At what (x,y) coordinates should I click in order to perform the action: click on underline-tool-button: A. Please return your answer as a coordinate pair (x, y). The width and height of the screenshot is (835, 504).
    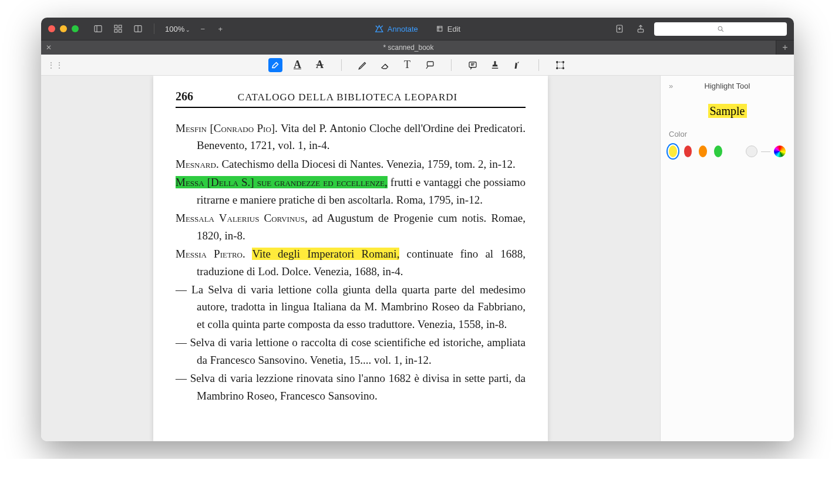
    Looking at the image, I should click on (298, 65).